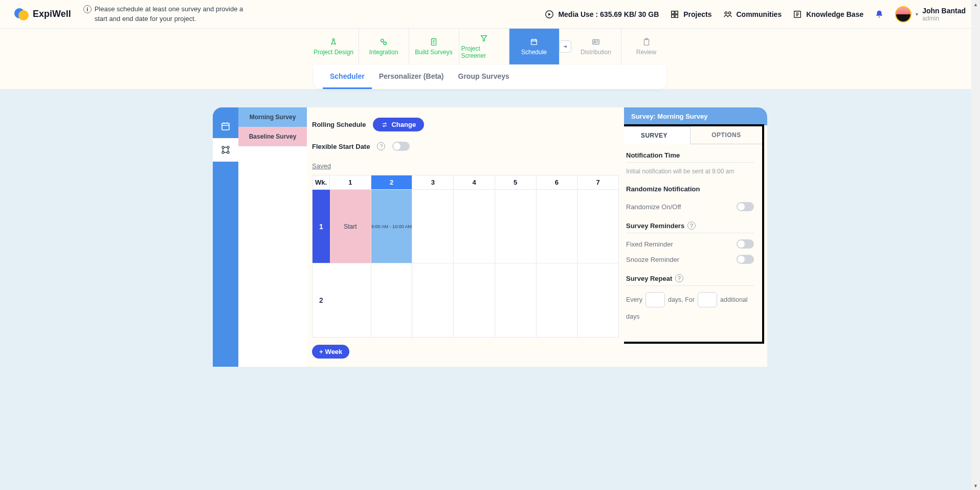  Describe the element at coordinates (828, 14) in the screenshot. I see `nav-knowledge-base: Knowledge Base` at that location.